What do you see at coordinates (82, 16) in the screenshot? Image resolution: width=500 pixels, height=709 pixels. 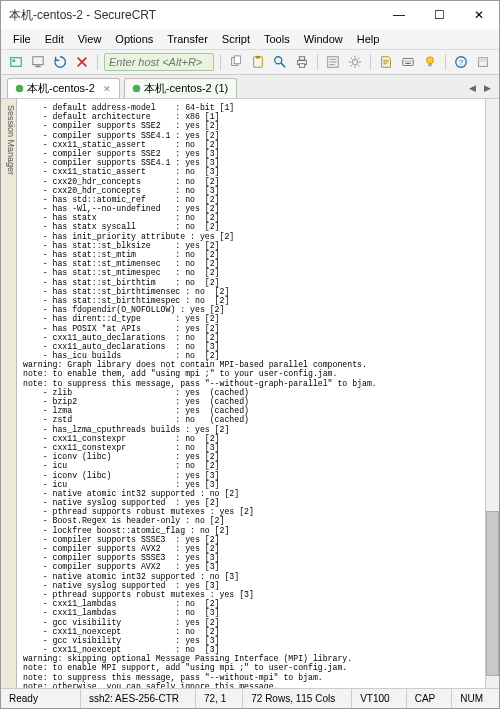 I see `window-title: 本机-centos-2 - SecureCRT` at bounding box center [82, 16].